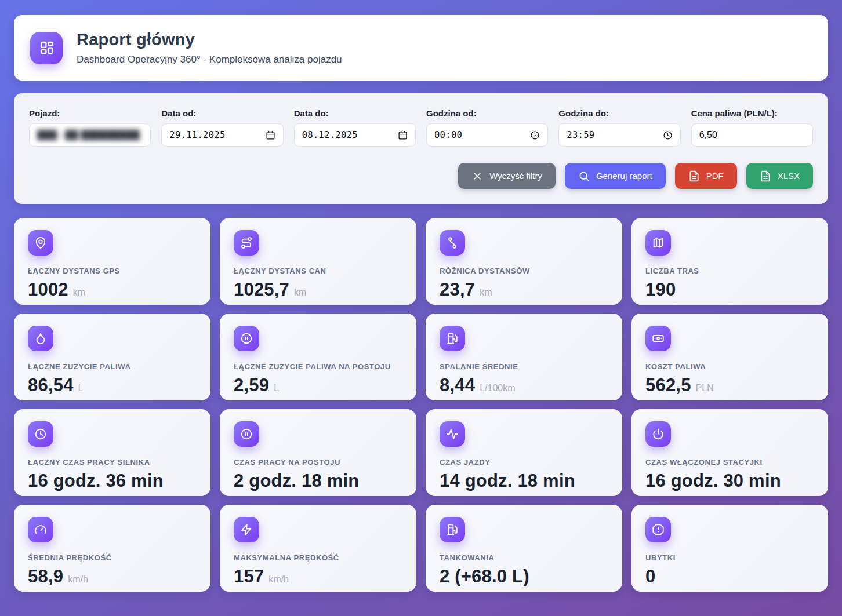  Describe the element at coordinates (524, 462) in the screenshot. I see `stat-label: CZAS JAZDY` at that location.